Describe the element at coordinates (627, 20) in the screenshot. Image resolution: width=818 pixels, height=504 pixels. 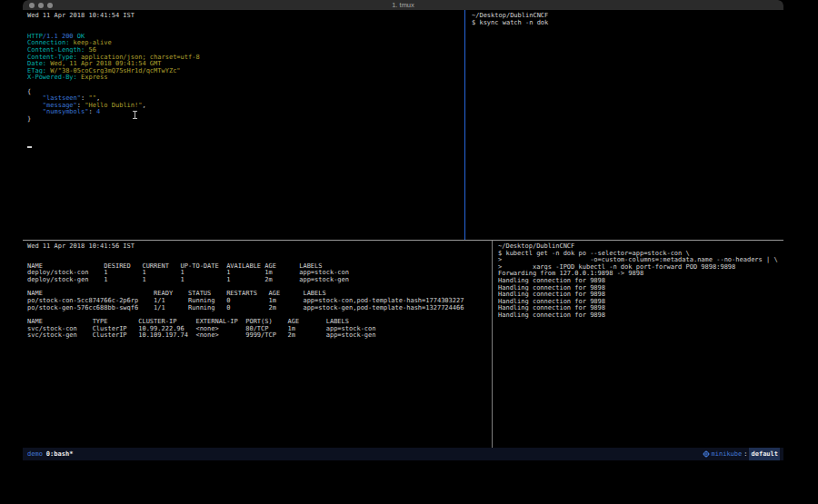
I see `ksync-command-output: ~/Desktop/DublinCNCF $ ksync watch -n do…` at that location.